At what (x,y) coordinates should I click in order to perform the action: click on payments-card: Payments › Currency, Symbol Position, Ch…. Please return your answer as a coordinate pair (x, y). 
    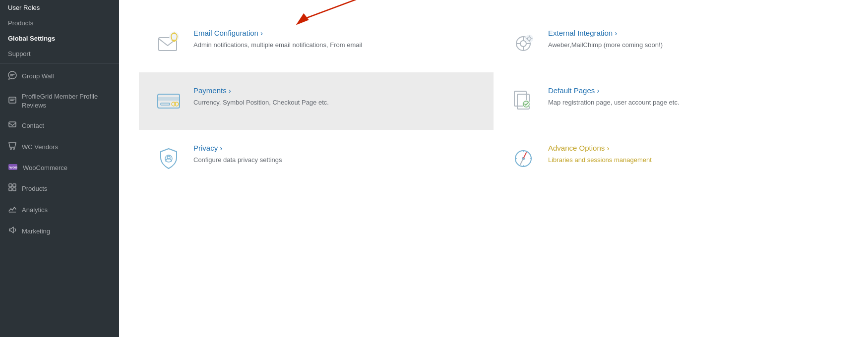
    Looking at the image, I should click on (316, 101).